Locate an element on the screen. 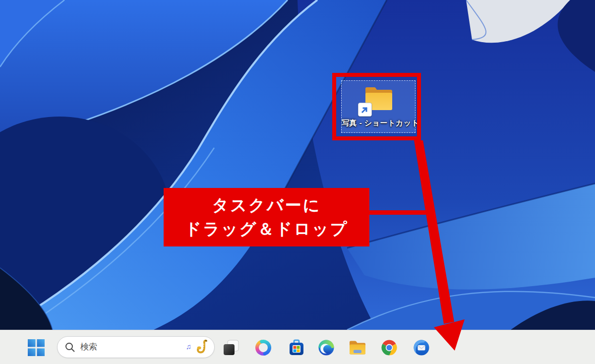  shortcut-arrow-icon is located at coordinates (365, 110).